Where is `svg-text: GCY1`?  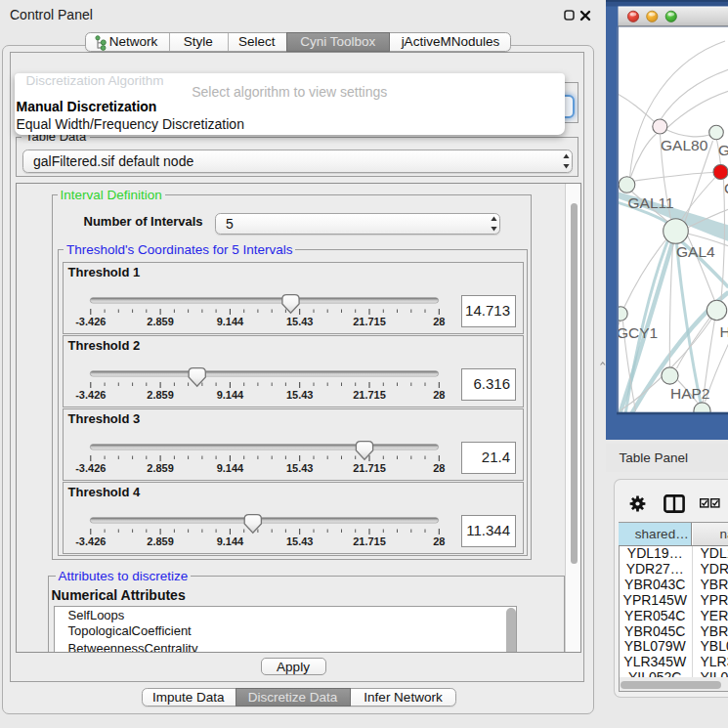
svg-text: GCY1 is located at coordinates (637, 332).